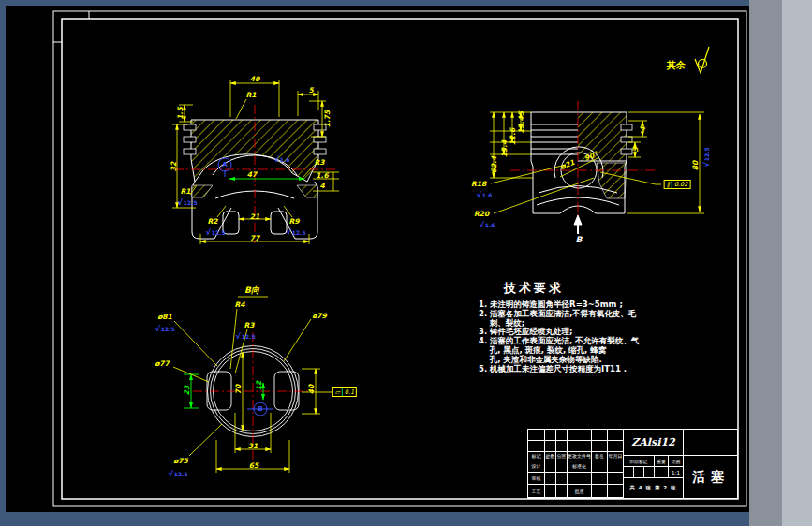  Describe the element at coordinates (568, 165) in the screenshot. I see `dimension-label: ø21` at that location.